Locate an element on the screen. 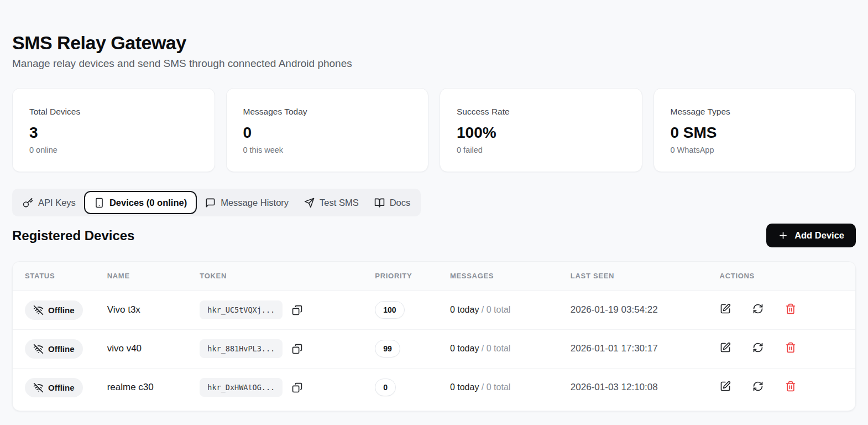  column-header-messages: MESSAGES is located at coordinates (510, 276).